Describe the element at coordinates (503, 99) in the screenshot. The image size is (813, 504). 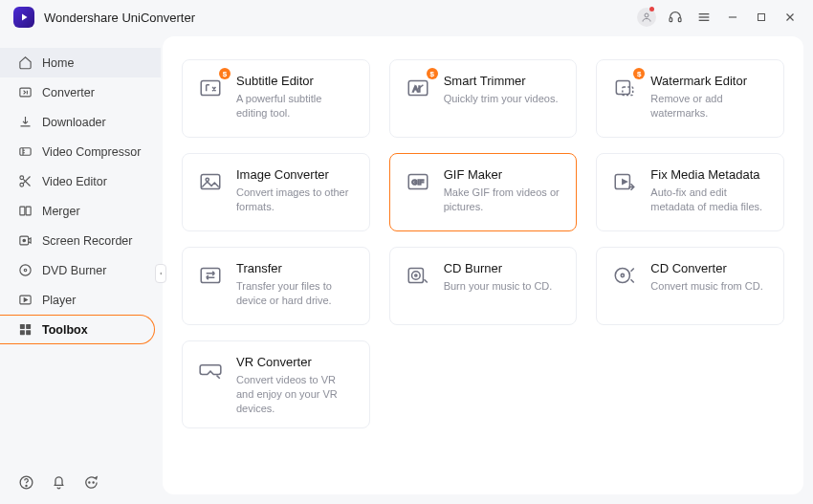
I see `card-desc: Quickly trim your videos.` at that location.